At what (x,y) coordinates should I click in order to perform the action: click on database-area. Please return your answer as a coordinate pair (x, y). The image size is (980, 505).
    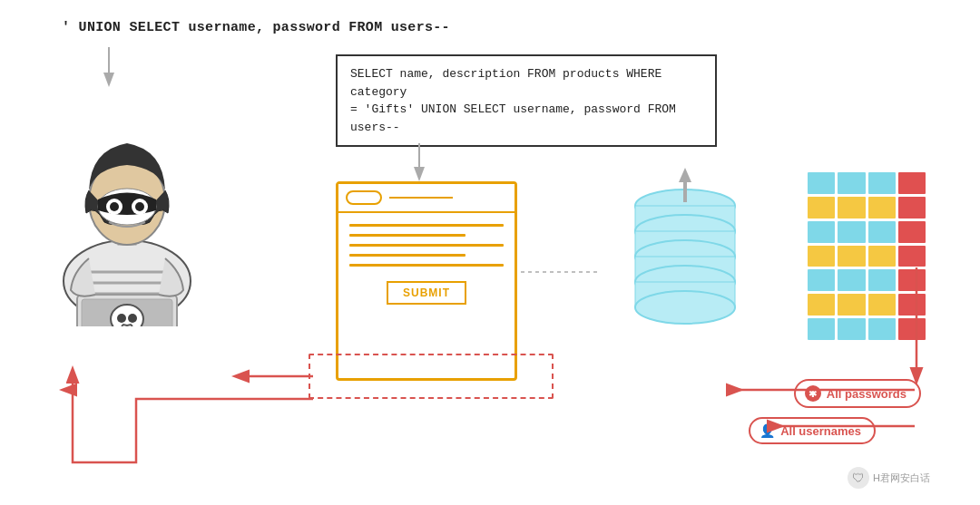
    Looking at the image, I should click on (708, 258).